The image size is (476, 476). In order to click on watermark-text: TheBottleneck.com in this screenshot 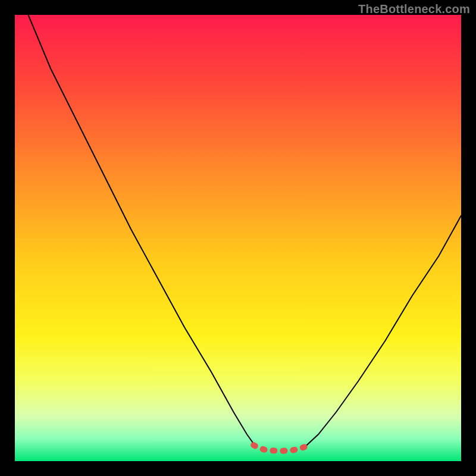, I will do `click(414, 10)`.